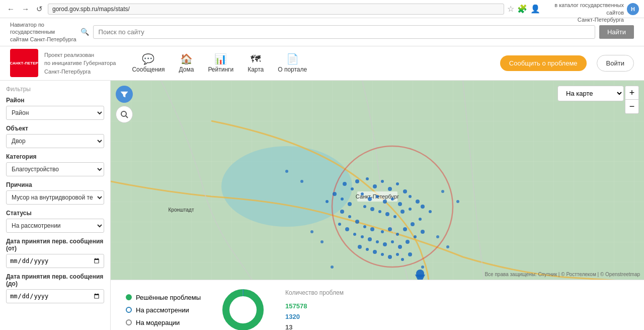 This screenshot has width=644, height=330. What do you see at coordinates (256, 63) in the screenshot?
I see `nav-map: 🗺 Карта` at bounding box center [256, 63].